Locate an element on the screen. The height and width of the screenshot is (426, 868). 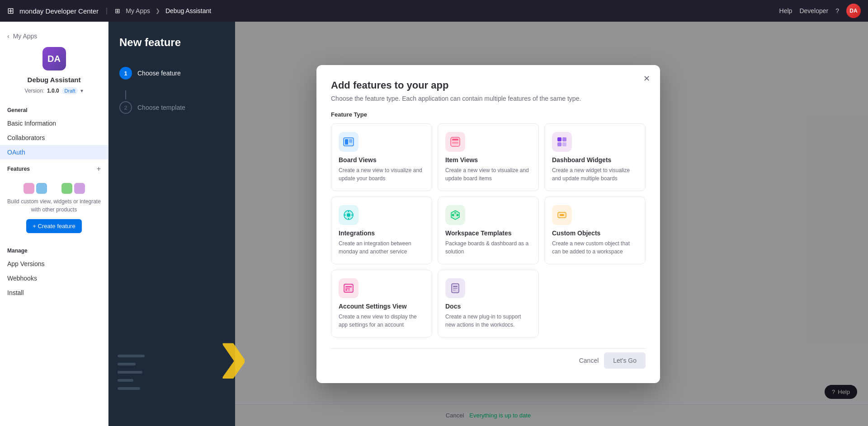
brand-logo: monday Developer Center is located at coordinates (59, 11).